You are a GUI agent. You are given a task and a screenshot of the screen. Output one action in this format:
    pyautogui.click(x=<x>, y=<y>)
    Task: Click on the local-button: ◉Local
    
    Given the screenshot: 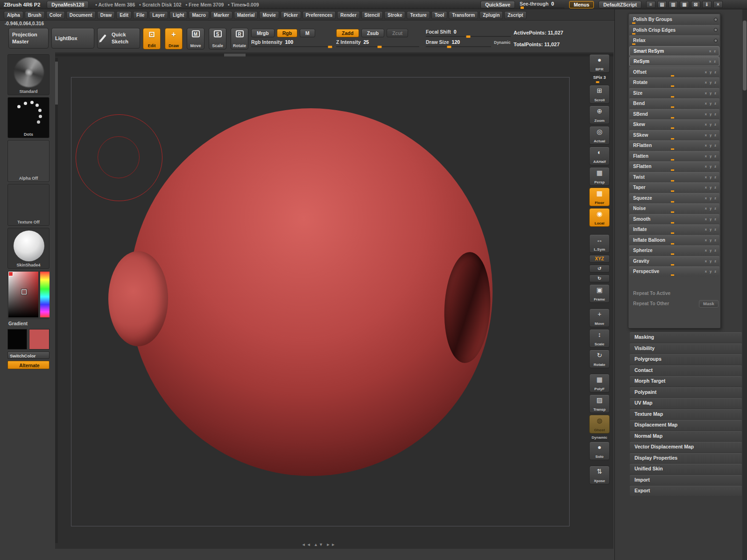 What is the action you would take?
    pyautogui.click(x=599, y=217)
    